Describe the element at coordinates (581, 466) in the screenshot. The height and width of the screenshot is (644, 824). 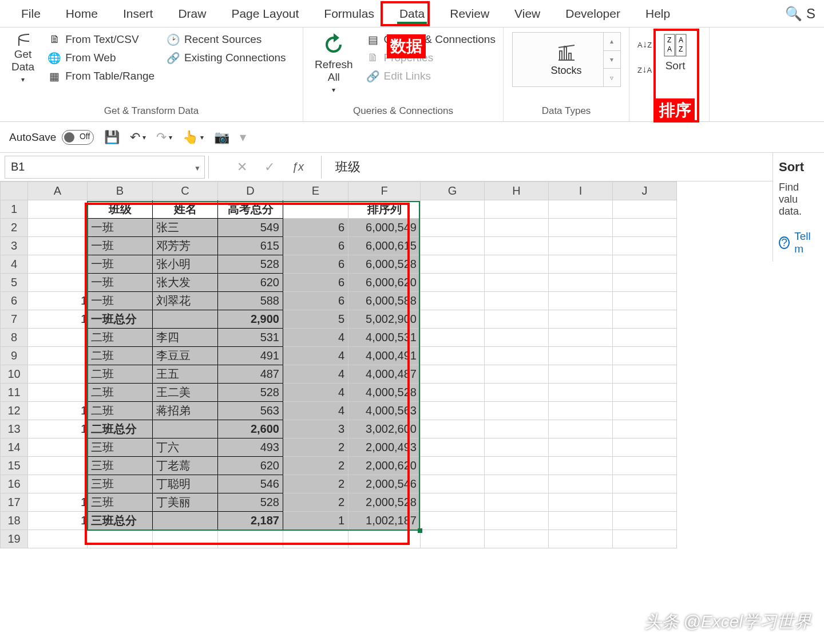
I see `cell-I15` at that location.